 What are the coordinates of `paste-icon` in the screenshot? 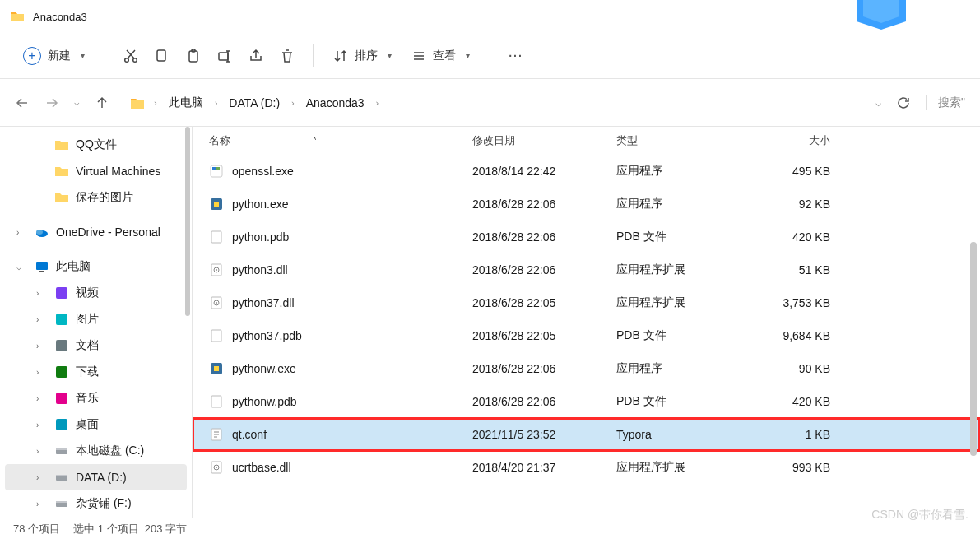 It's located at (193, 56).